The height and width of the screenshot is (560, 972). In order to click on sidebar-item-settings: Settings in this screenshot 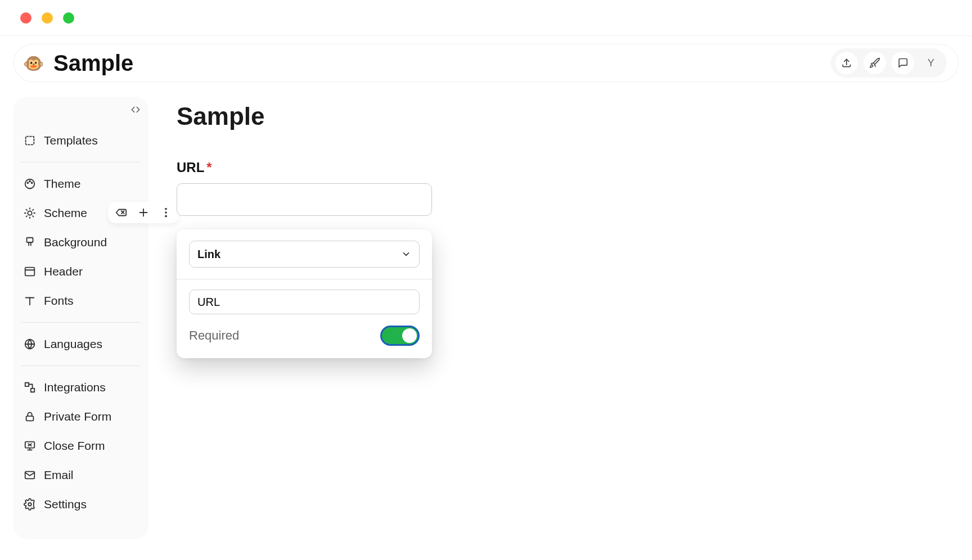, I will do `click(81, 504)`.